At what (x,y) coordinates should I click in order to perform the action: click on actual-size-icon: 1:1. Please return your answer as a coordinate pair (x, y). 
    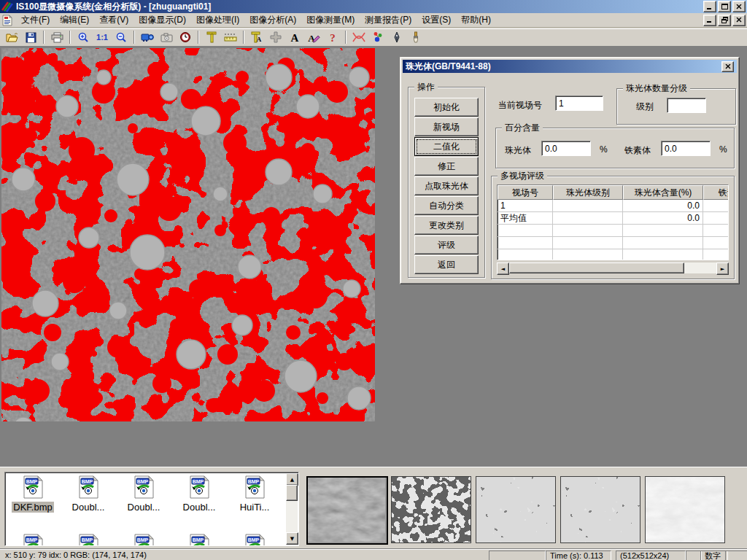
    Looking at the image, I should click on (102, 37).